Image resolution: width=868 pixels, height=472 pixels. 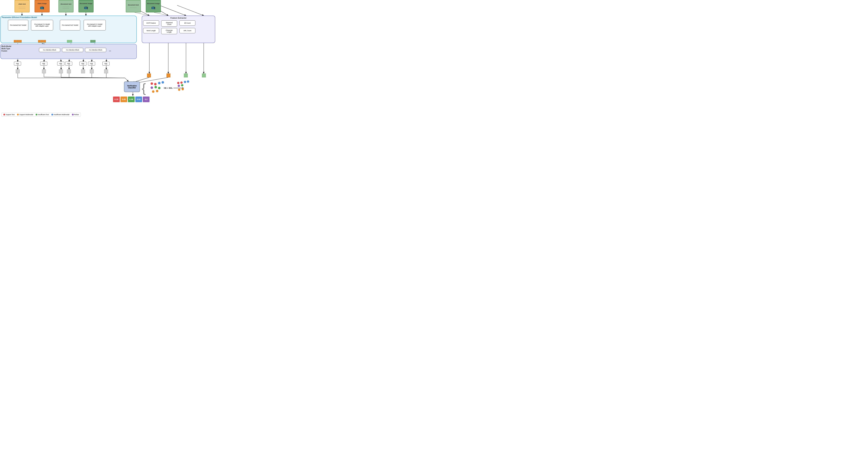 What do you see at coordinates (42, 7) in the screenshot?
I see `claim-image-icon: 📺` at bounding box center [42, 7].